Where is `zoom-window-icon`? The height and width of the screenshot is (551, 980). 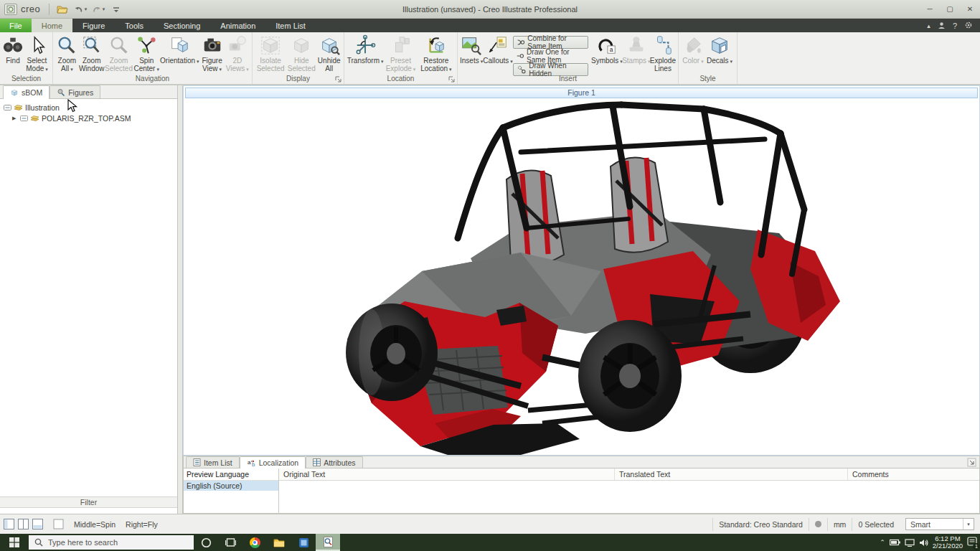
zoom-window-icon is located at coordinates (92, 45).